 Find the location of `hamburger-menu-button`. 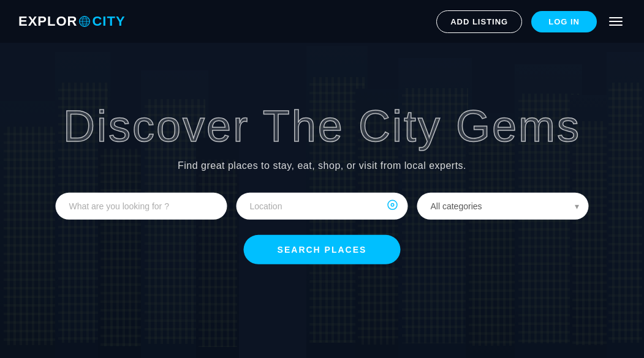

hamburger-menu-button is located at coordinates (616, 21).